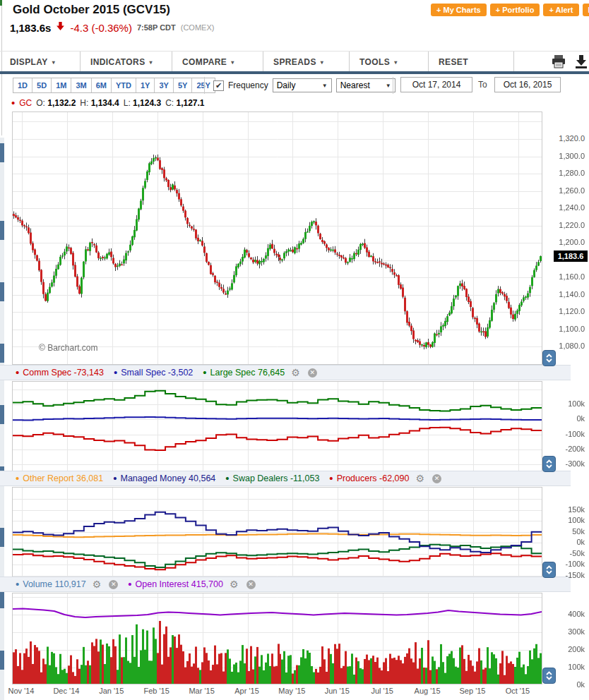  Describe the element at coordinates (285, 584) in the screenshot. I see `legend-volume-oi: •Volume 110,917⚙✕•Open Interest 415,700⚙…` at that location.